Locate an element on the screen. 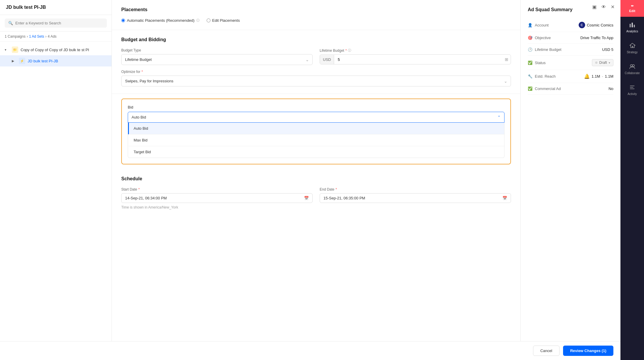  sidebar-header: JD bulk test PI-JB is located at coordinates (56, 8).